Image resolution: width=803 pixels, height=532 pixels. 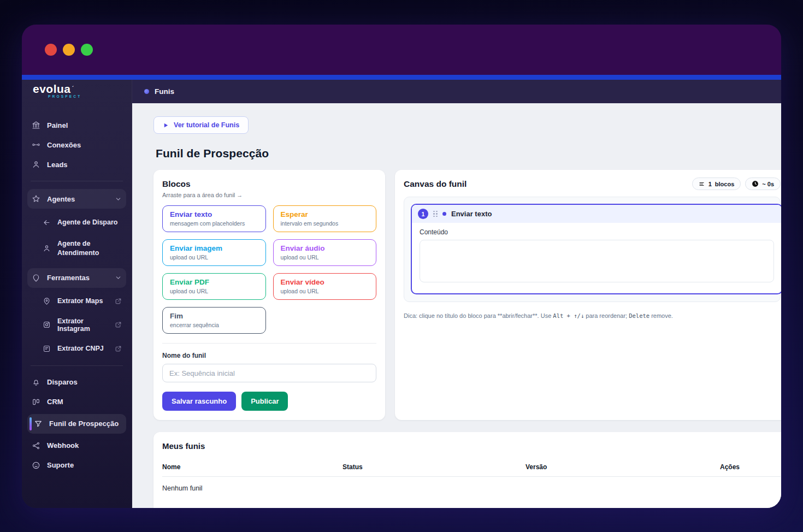 What do you see at coordinates (76, 145) in the screenshot?
I see `sidebar-item-conexoes: Conexões` at bounding box center [76, 145].